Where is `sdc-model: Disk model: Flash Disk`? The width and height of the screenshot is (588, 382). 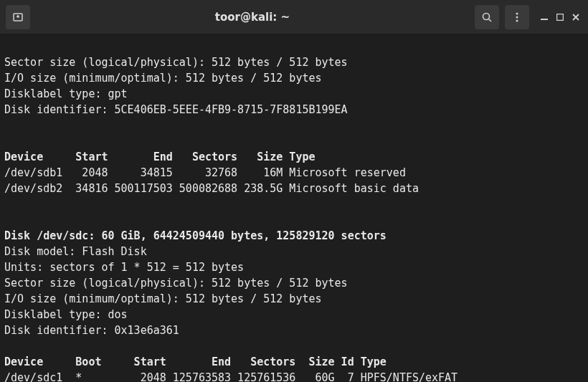 sdc-model: Disk model: Flash Disk is located at coordinates (76, 252).